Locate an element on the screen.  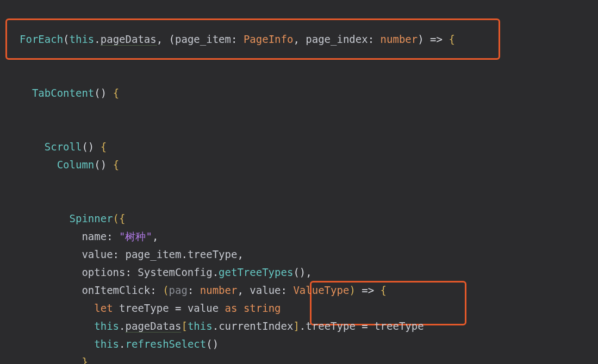
token-this: this is located at coordinates (82, 39).